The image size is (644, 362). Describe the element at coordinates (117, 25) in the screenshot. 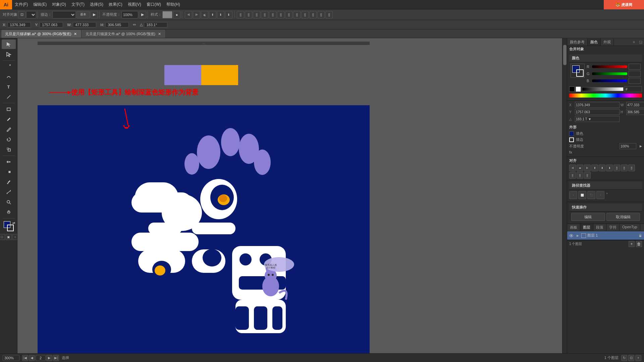

I see `h-value: 306.585` at that location.